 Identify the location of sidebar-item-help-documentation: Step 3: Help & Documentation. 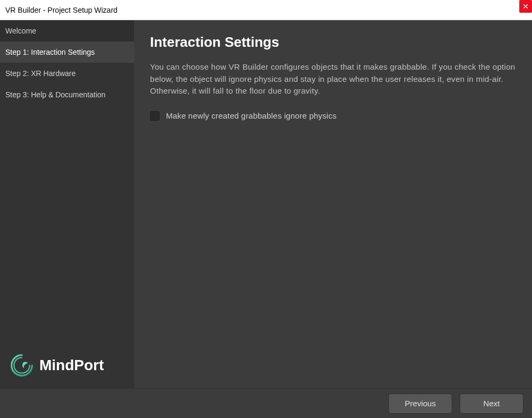
(67, 95).